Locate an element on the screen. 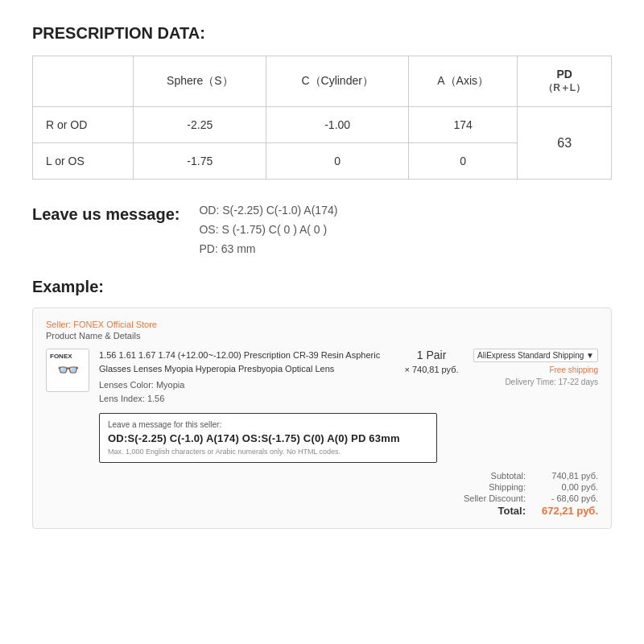 The width and height of the screenshot is (644, 644). shipping-select: AliExpress Standard Shipping ▼ is located at coordinates (536, 356).